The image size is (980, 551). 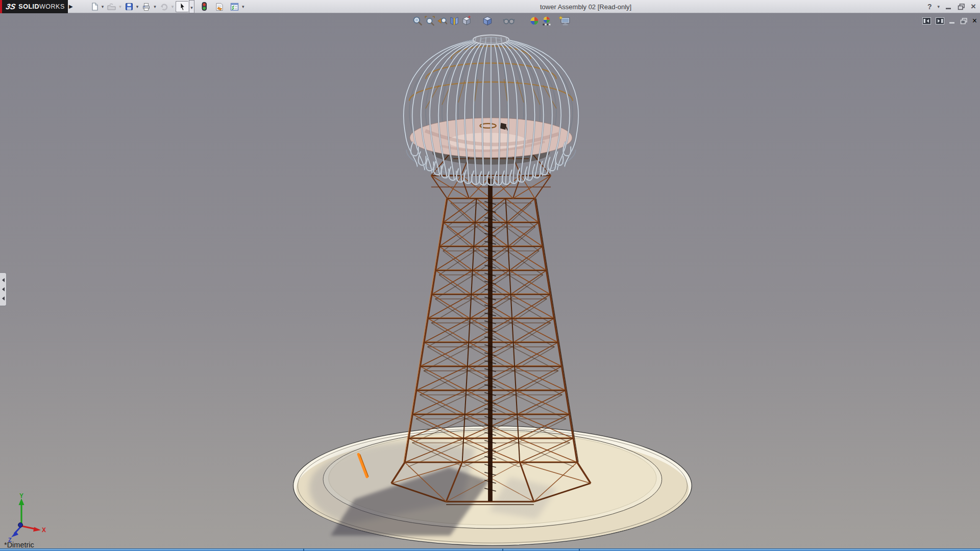 What do you see at coordinates (534, 21) in the screenshot?
I see `appearance-ball-icon` at bounding box center [534, 21].